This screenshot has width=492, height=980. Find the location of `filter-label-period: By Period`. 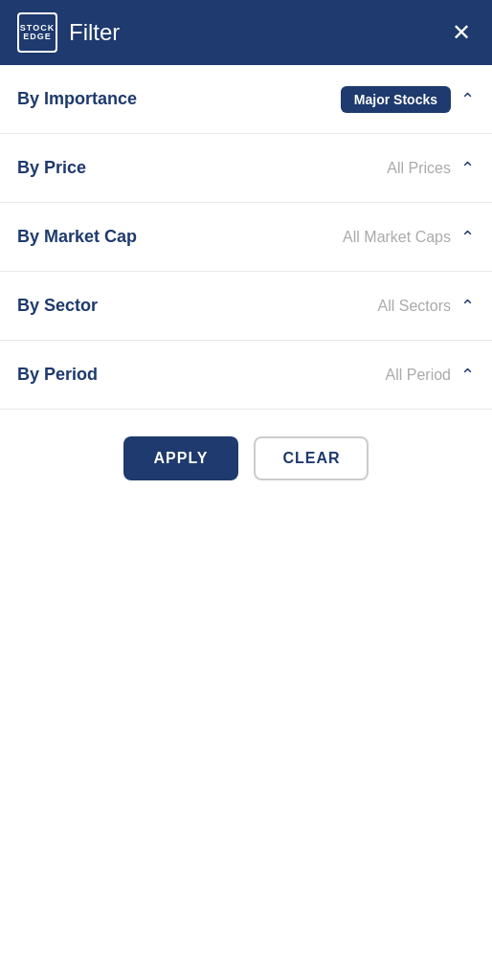

filter-label-period: By Period is located at coordinates (57, 375).